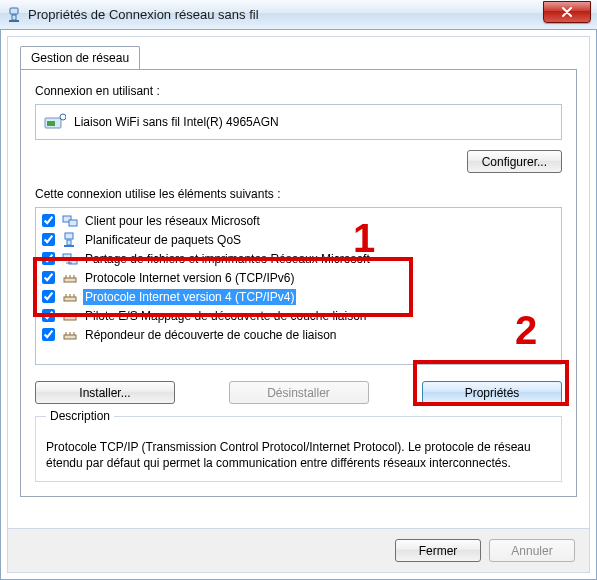 Image resolution: width=597 pixels, height=580 pixels. What do you see at coordinates (532, 550) in the screenshot?
I see `cancel-button: Annuler` at bounding box center [532, 550].